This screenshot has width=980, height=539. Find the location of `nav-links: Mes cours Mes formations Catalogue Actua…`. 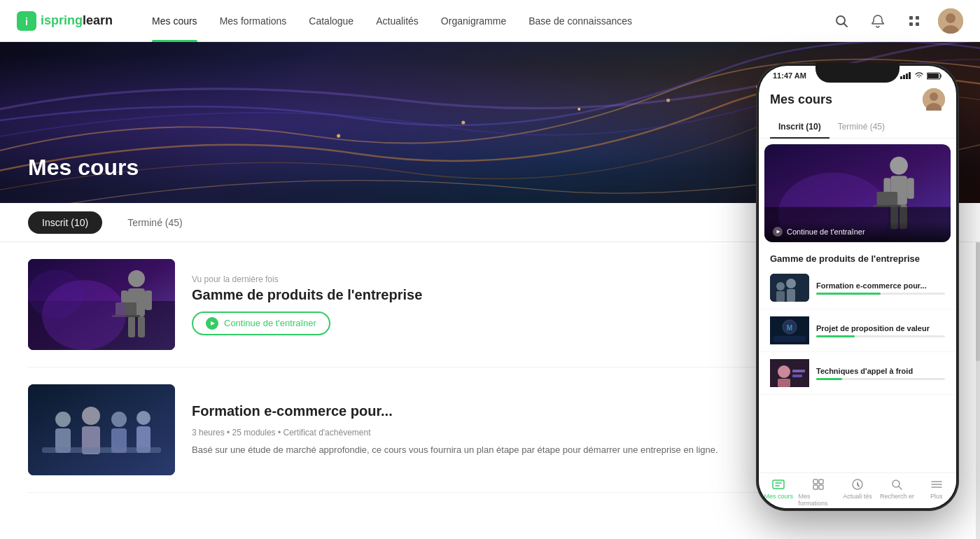

nav-links: Mes cours Mes formations Catalogue Actua… is located at coordinates (392, 21).